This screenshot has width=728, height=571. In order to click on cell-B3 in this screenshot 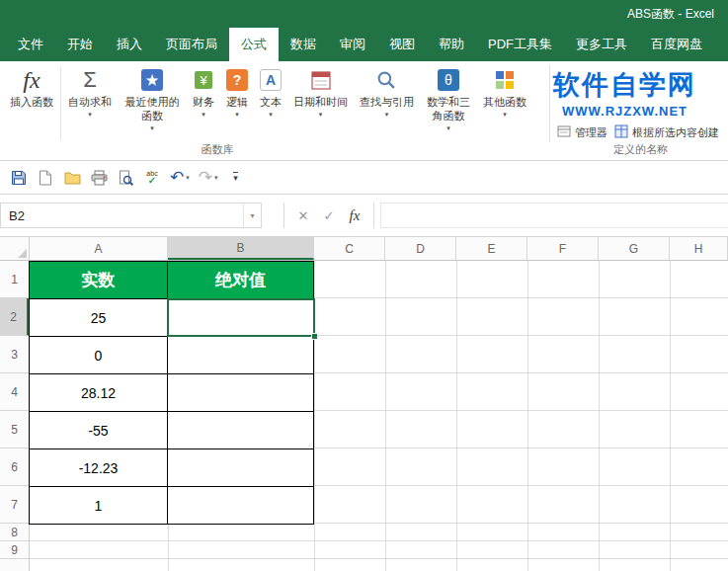, I will do `click(241, 356)`.